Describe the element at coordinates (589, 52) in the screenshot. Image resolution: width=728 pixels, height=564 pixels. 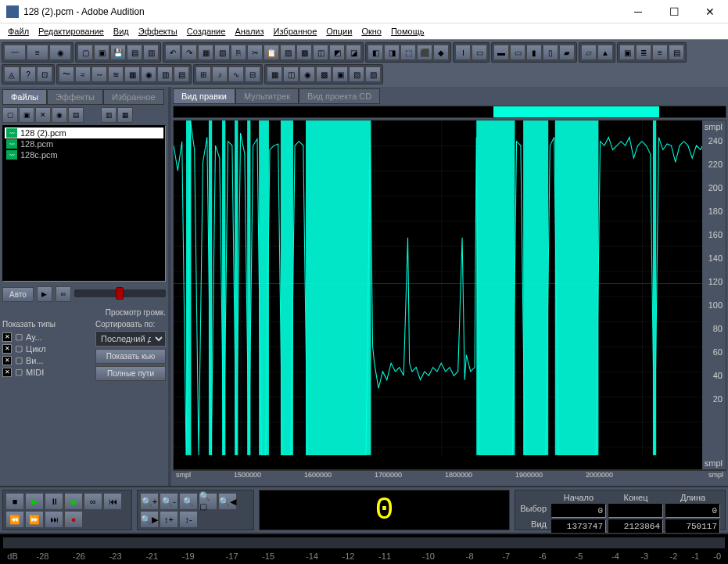
I see `tool-btn-21: ▱` at that location.